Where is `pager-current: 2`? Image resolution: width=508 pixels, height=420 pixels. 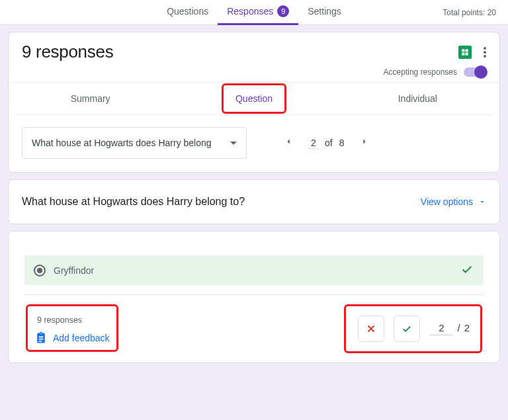 pager-current: 2 is located at coordinates (314, 143).